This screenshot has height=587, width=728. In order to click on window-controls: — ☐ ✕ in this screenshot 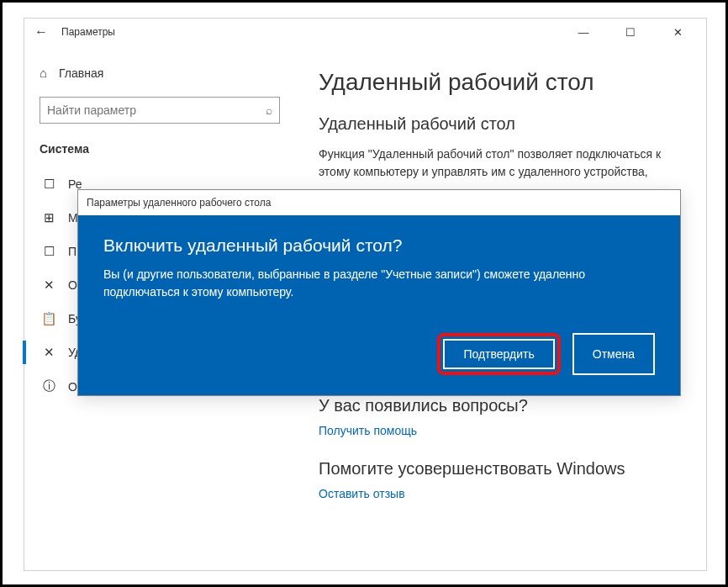, I will do `click(634, 32)`.